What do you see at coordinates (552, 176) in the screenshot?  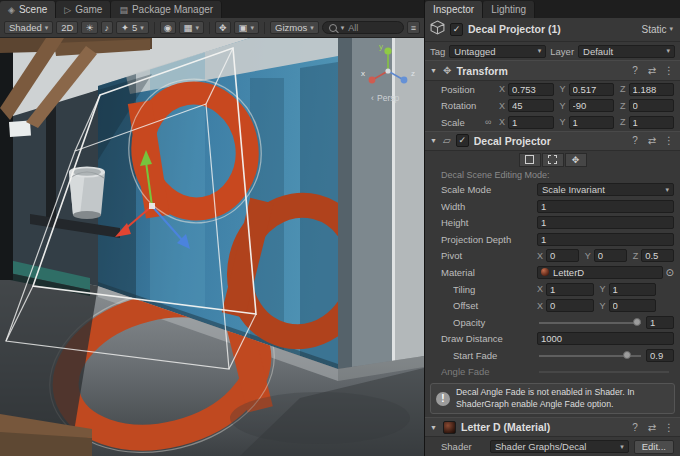 I see `editing-mode-label: Decal Scene Editing Mode:` at bounding box center [552, 176].